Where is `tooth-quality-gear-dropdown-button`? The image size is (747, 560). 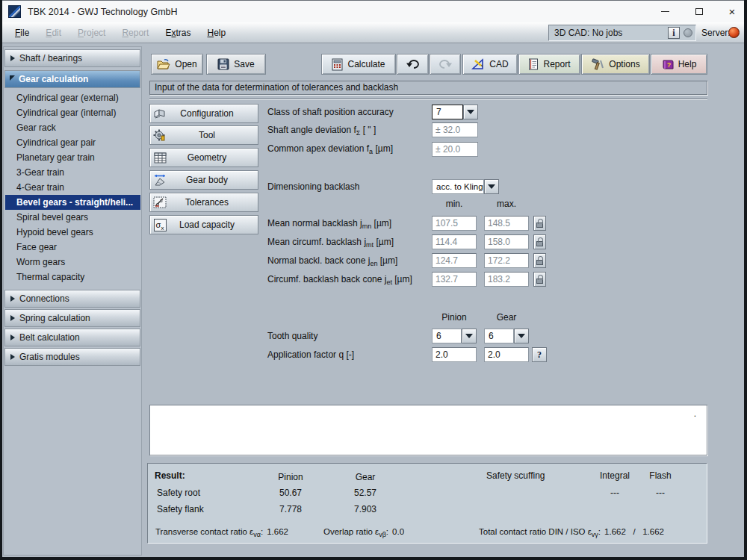
tooth-quality-gear-dropdown-button is located at coordinates (521, 336).